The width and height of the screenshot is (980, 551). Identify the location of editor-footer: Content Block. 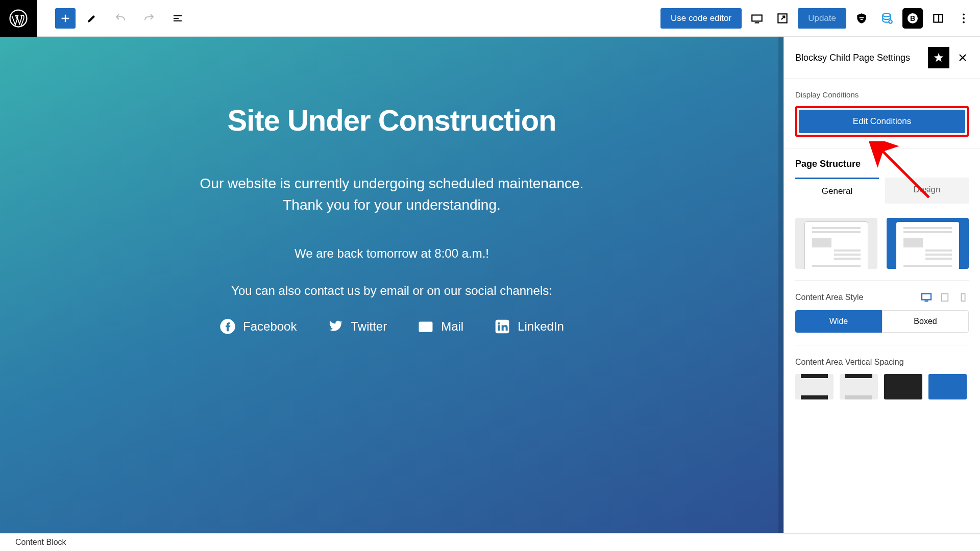
(490, 542).